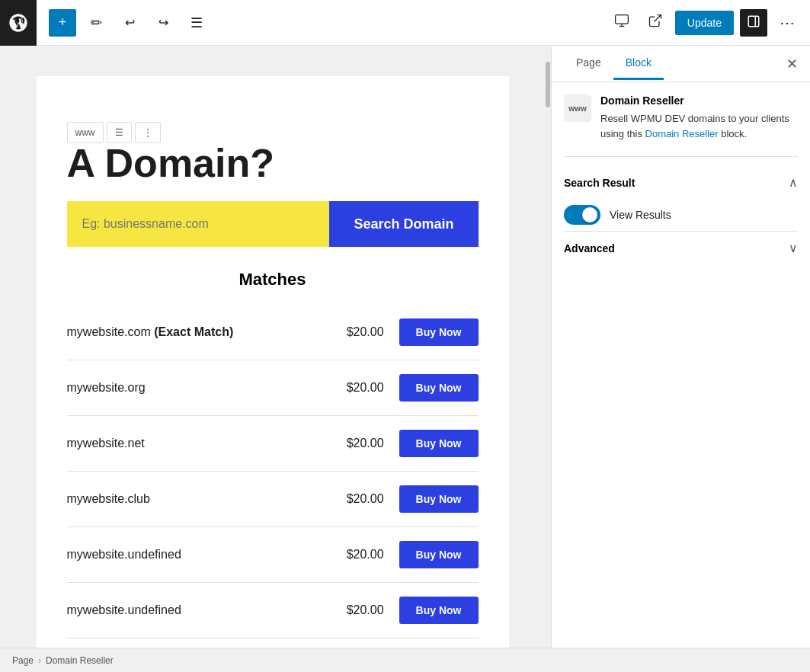 Image resolution: width=810 pixels, height=672 pixels. What do you see at coordinates (405, 23) in the screenshot?
I see `toolbar: + ✏ ↩ ↪ ☰ Update ⋯` at bounding box center [405, 23].